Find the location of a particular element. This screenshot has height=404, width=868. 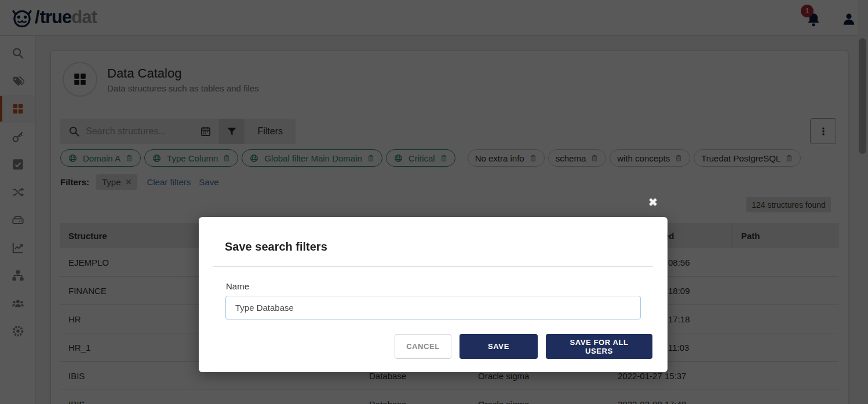

cancel-button: CANCEL is located at coordinates (423, 346).